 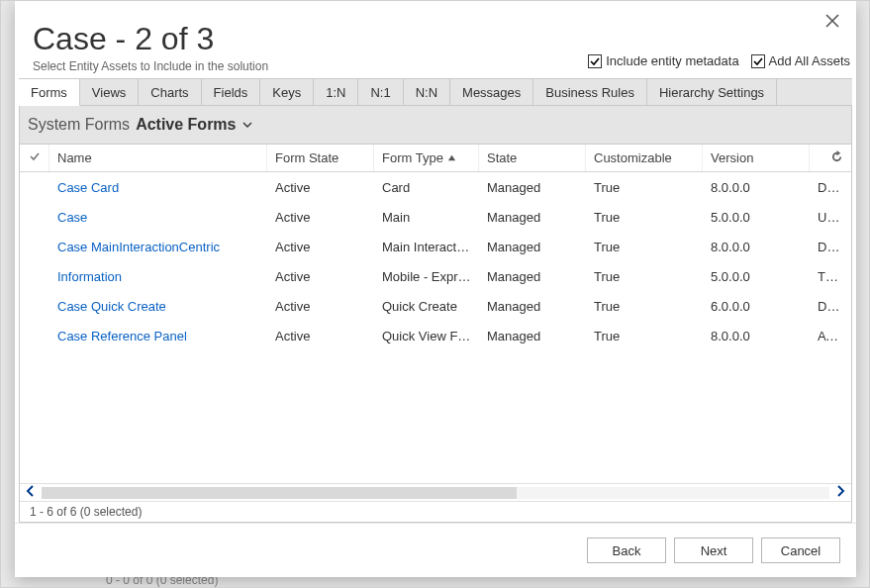 I want to click on tab-views: Views, so click(x=109, y=92).